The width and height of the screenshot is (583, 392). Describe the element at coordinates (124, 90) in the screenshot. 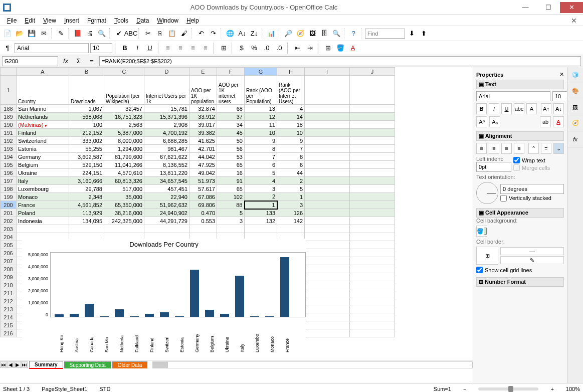

I see `header-cell: Population (per Wikipedia)` at that location.